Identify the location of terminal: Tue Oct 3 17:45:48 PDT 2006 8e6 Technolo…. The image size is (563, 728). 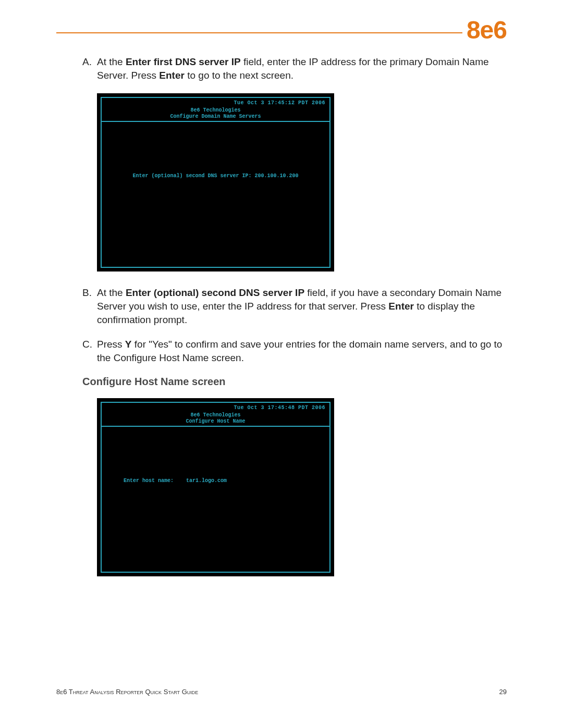
(216, 487).